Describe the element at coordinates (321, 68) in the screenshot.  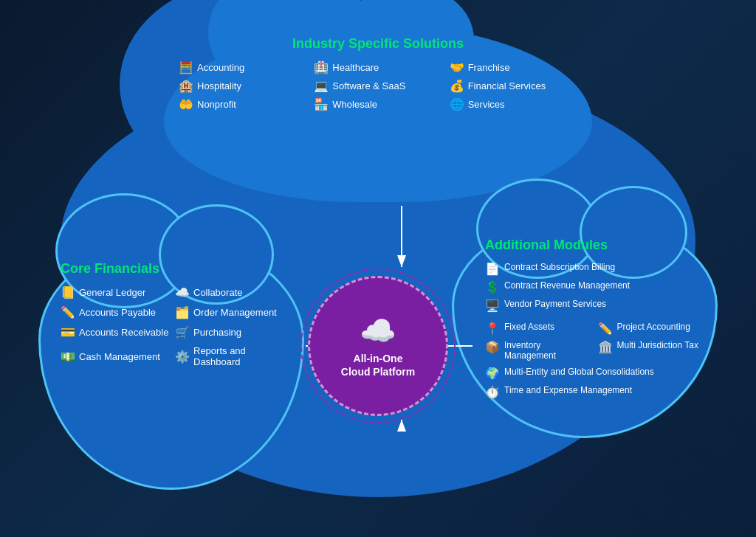
I see `healthcare-icon: 🏥` at that location.